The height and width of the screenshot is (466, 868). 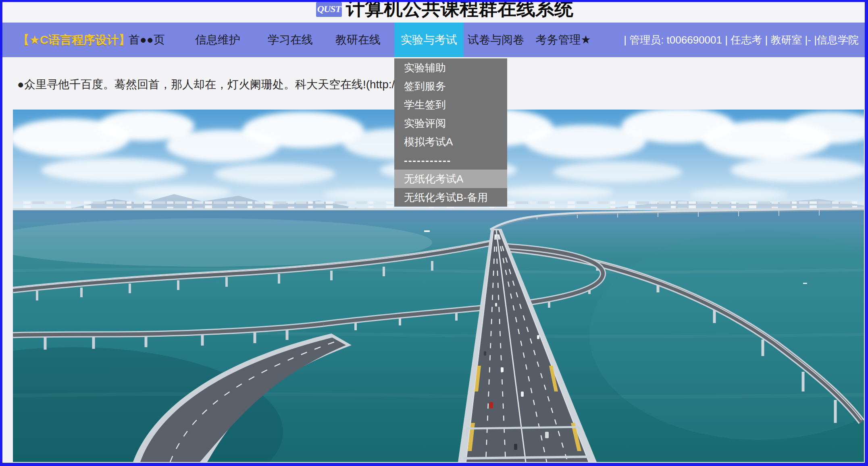 What do you see at coordinates (451, 68) in the screenshot?
I see `menu-item-experiment-assist: 实验辅助` at bounding box center [451, 68].